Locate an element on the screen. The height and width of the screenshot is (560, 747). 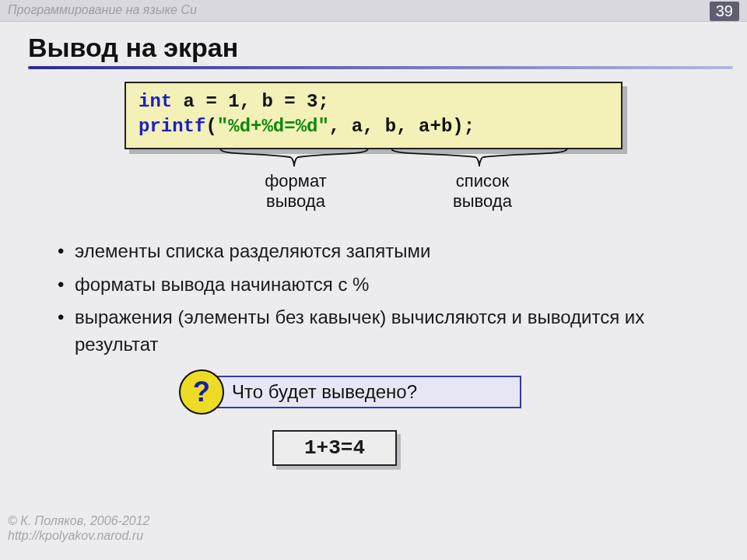
question-box: Что будет выведено? is located at coordinates (364, 392).